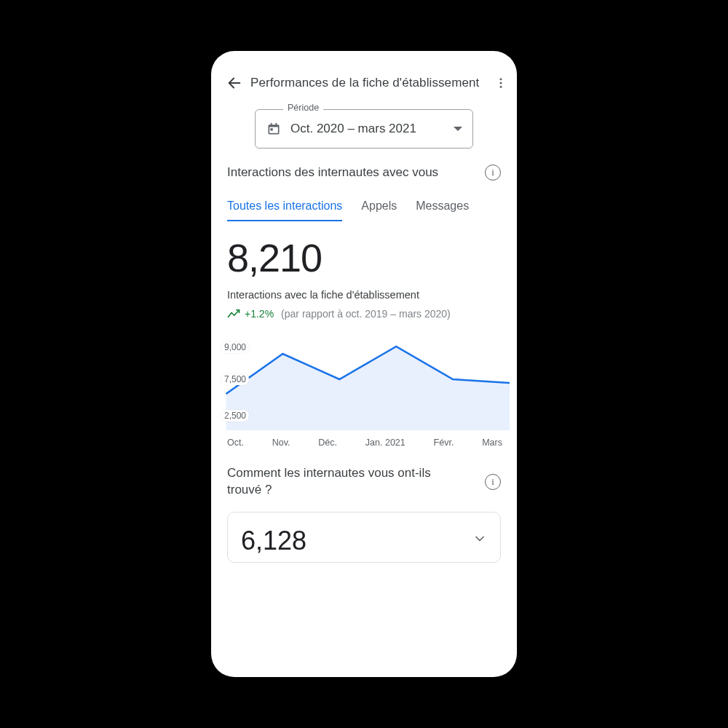 Image resolution: width=728 pixels, height=728 pixels. What do you see at coordinates (364, 242) in the screenshot?
I see `interactions-section: Interactions des internautes avec vous i…` at bounding box center [364, 242].